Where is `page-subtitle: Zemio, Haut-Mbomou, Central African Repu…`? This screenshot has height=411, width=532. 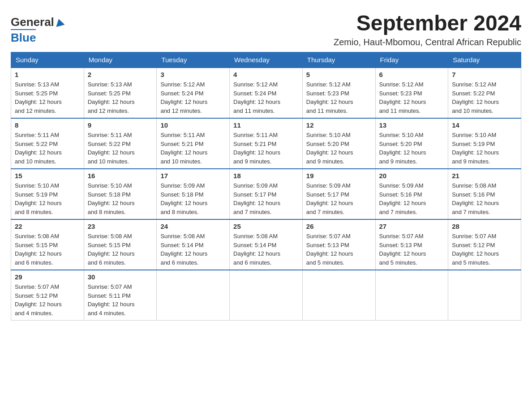
page-subtitle: Zemio, Haut-Mbomou, Central African Repu… is located at coordinates (427, 42).